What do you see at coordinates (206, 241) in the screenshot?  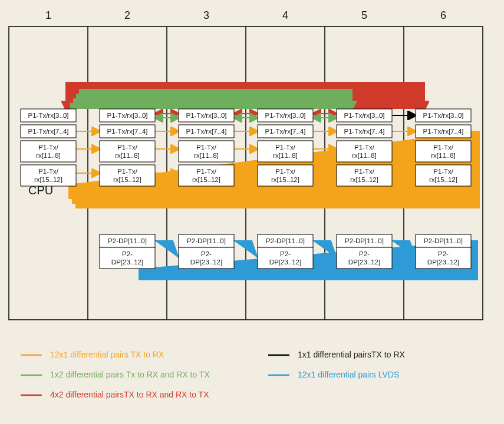 I see `port-c3-p2a-label: P2-DP[11..0]` at bounding box center [206, 241].